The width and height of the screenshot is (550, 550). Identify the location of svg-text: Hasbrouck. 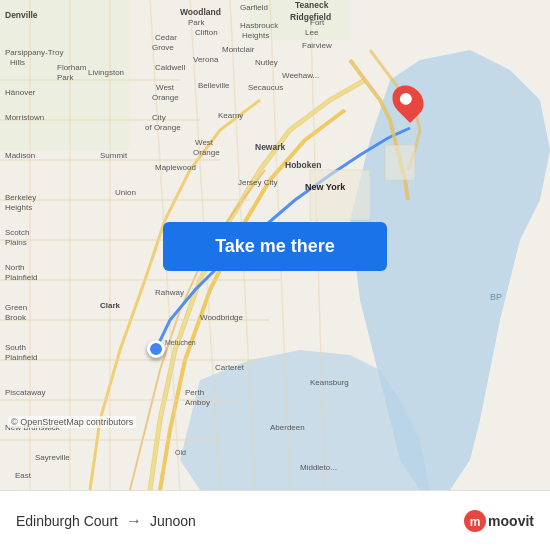
(260, 26).